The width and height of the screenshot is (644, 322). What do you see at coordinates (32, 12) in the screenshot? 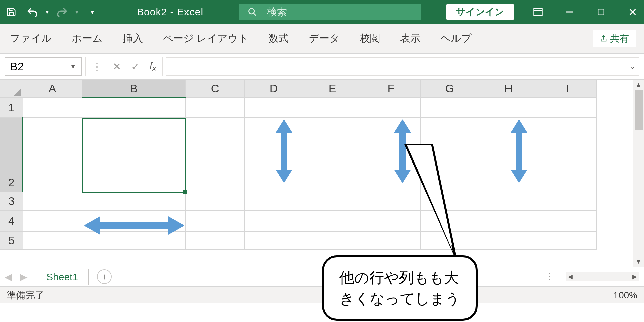
I see `undo-icon` at bounding box center [32, 12].